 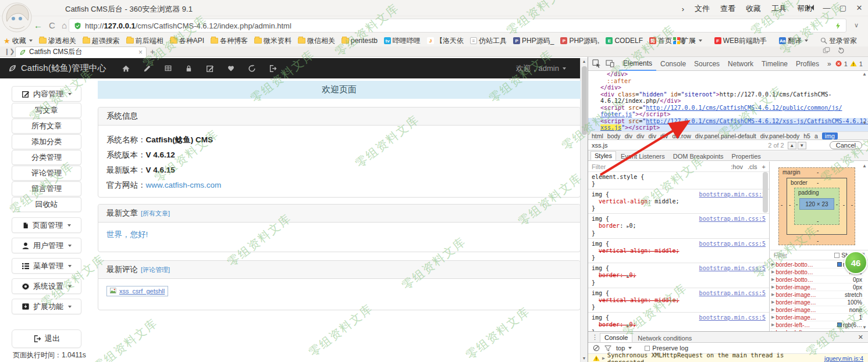 What do you see at coordinates (838, 26) in the screenshot?
I see `lightning-icon` at bounding box center [838, 26].